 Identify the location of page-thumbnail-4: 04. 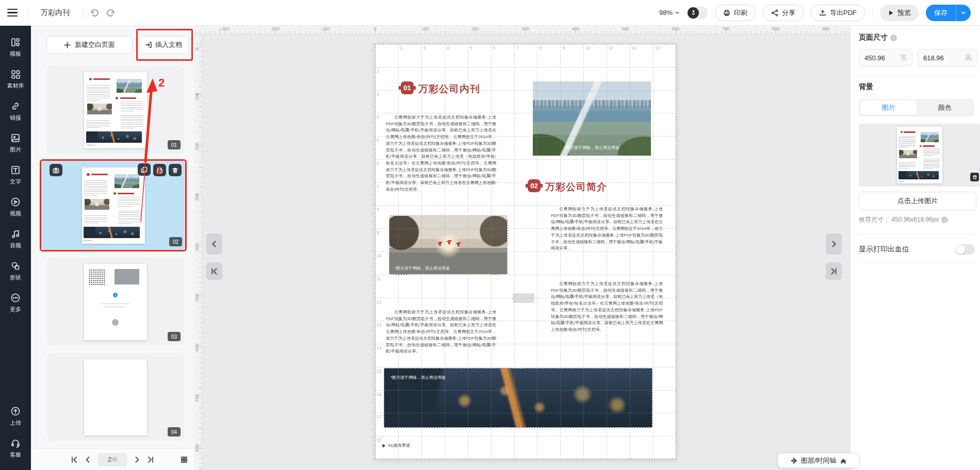
(116, 397).